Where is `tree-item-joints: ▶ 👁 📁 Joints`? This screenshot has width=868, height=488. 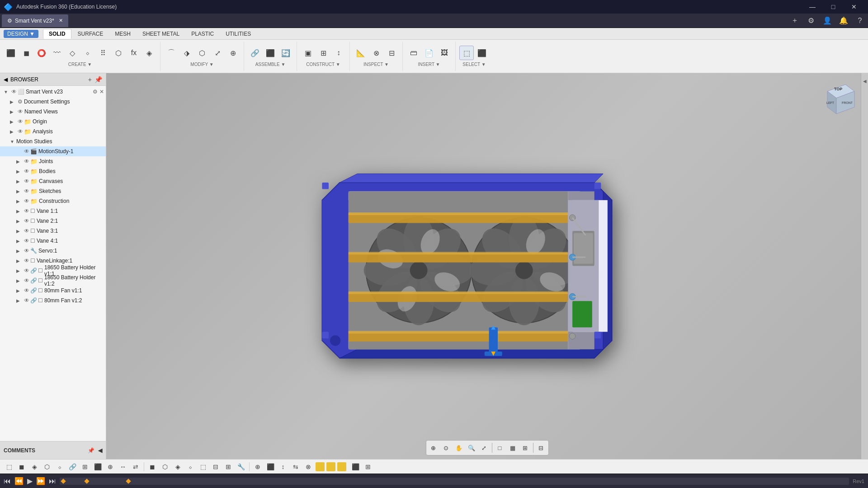
tree-item-joints: ▶ 👁 📁 Joints is located at coordinates (53, 161).